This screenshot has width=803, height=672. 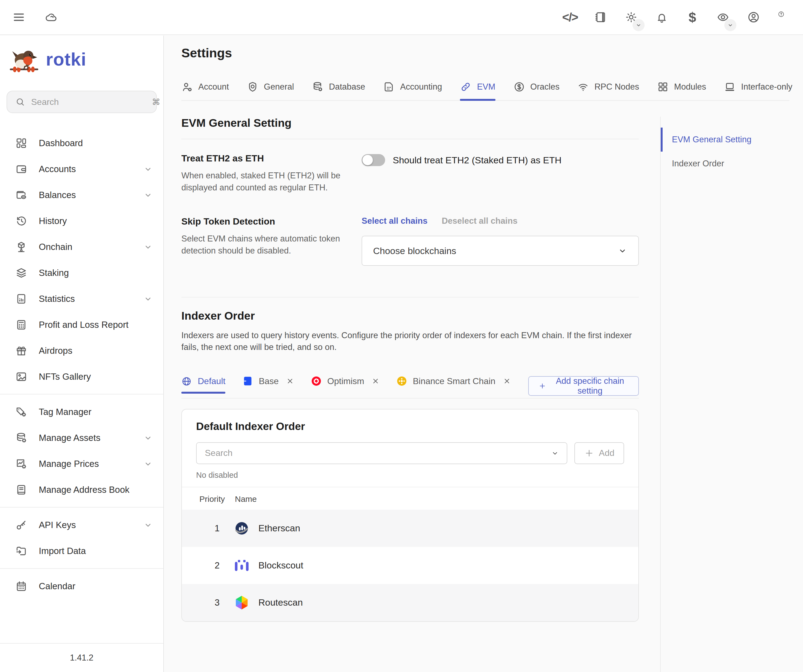 What do you see at coordinates (21, 490) in the screenshot?
I see `address-book-icon` at bounding box center [21, 490].